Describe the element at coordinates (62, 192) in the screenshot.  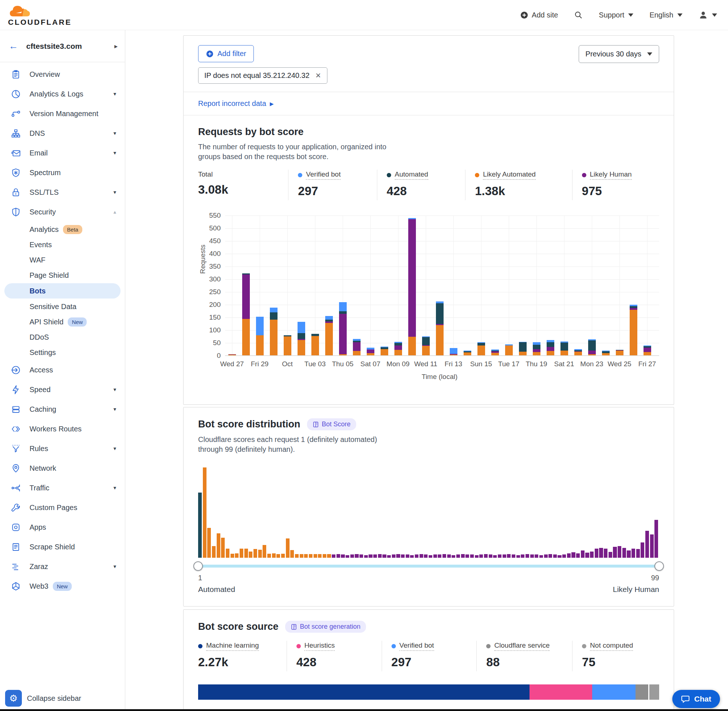
I see `sidebar-item-ssl-tls: SSL/TLS▾` at that location.